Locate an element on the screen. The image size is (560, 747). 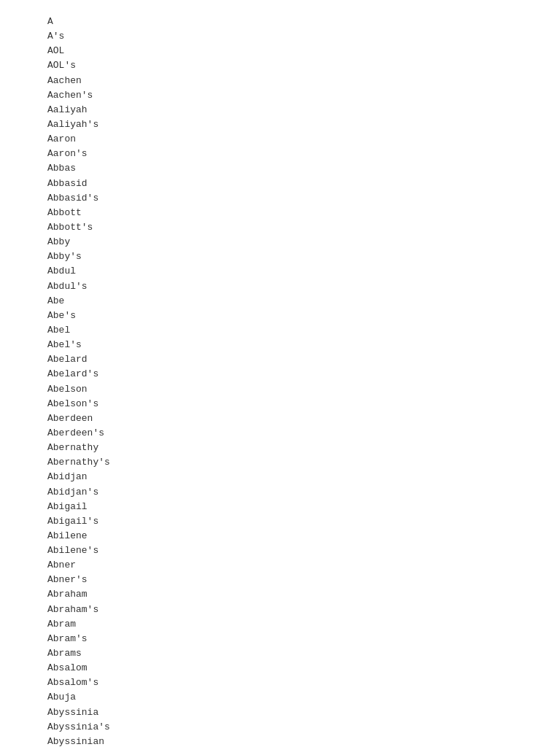
list-item: Abidjan is located at coordinates (296, 477).